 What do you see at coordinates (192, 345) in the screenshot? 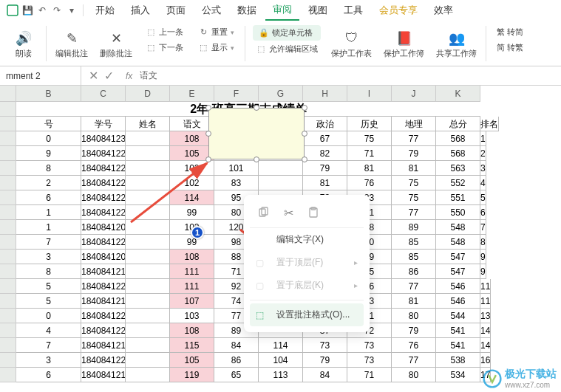
I see `cell: 115` at bounding box center [192, 345].